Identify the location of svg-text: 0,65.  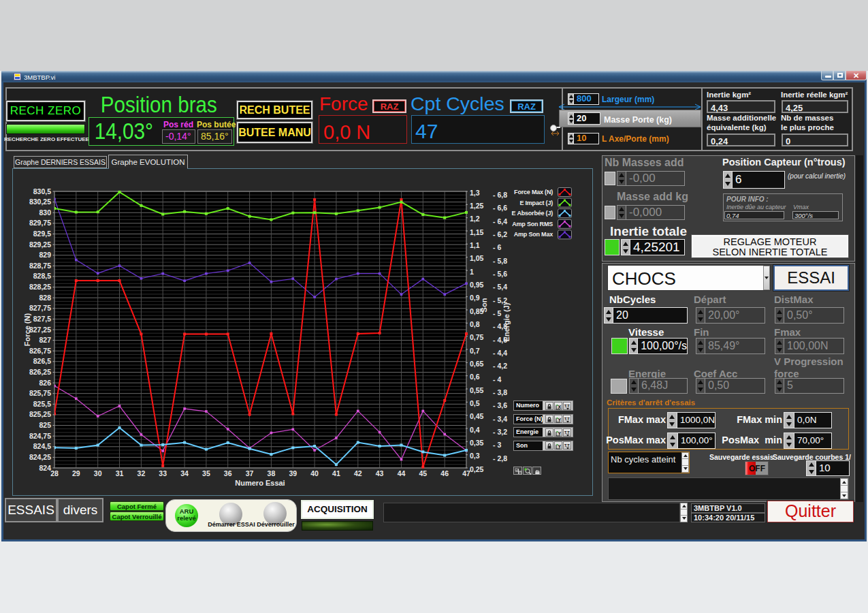
(477, 364).